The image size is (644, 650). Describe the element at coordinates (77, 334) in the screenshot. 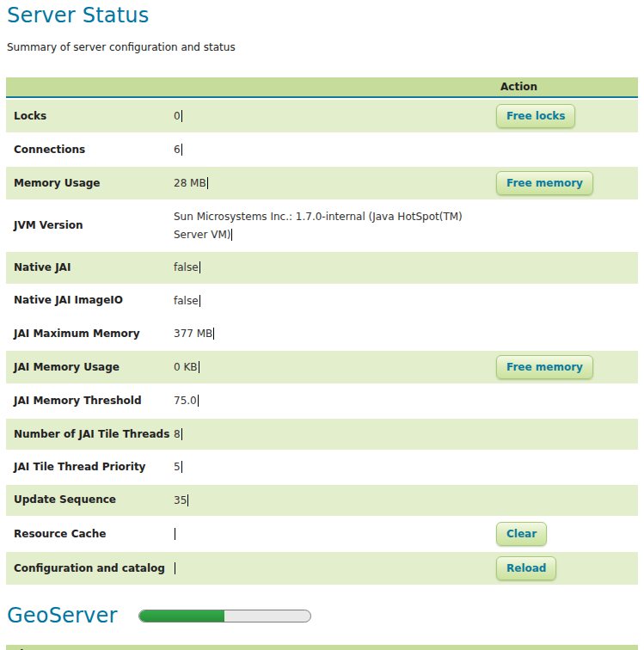

I see `row-label: JAI Maximum Memory` at that location.